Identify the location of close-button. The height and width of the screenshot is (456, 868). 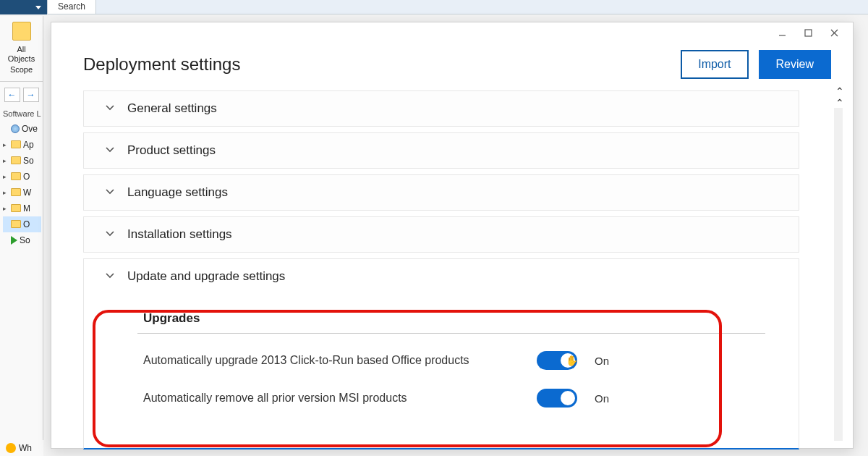
(834, 33).